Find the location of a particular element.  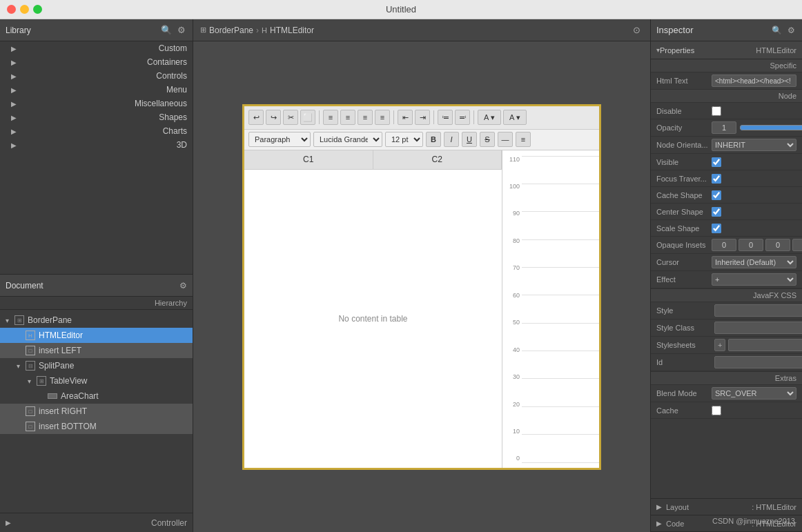

disable-row: Disable is located at coordinates (726, 111).